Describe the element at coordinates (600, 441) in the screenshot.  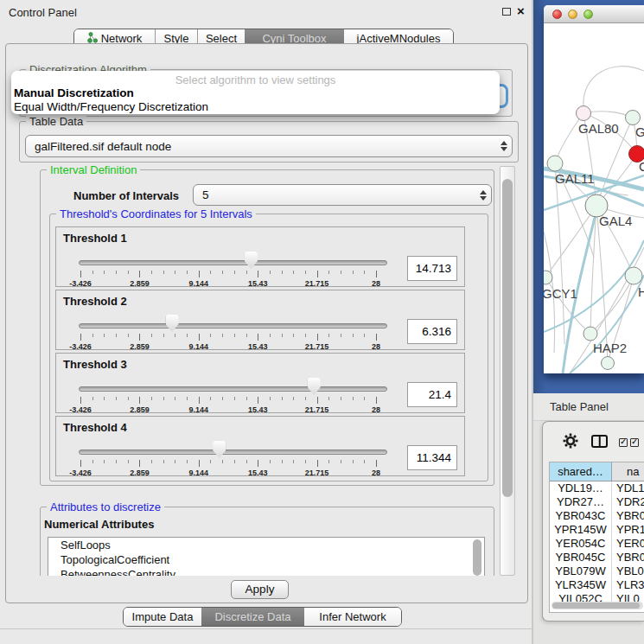
I see `split-columns-icon` at that location.